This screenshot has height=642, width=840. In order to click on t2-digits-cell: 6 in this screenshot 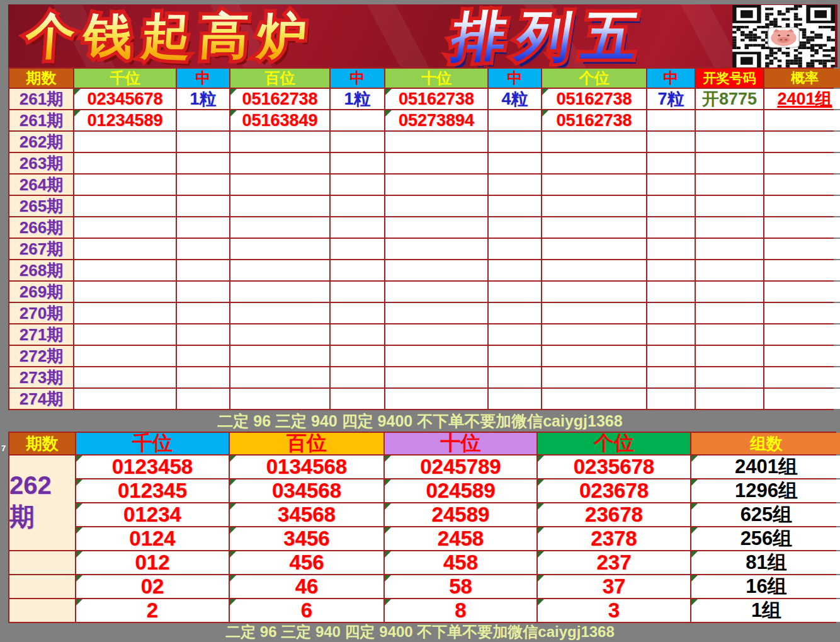, I will do `click(307, 610)`.